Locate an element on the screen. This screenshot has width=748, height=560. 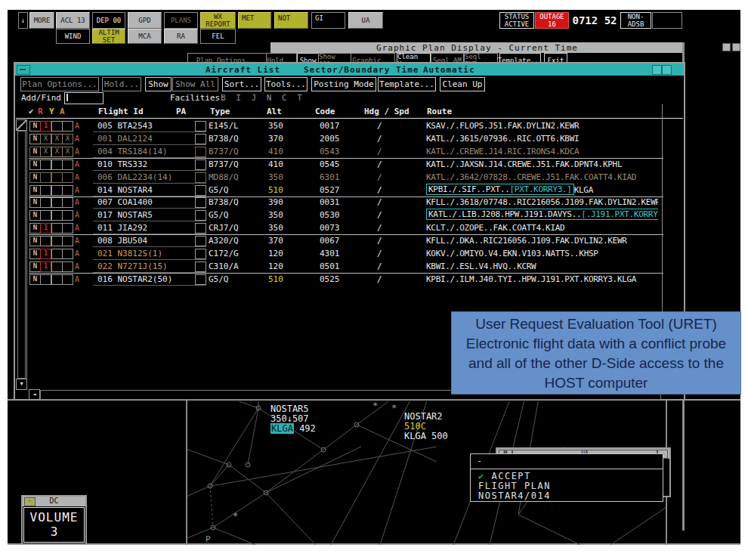
table-row: NA017 NOSTAR5G5/Q3500530/KATL./.LIB.J208… is located at coordinates (349, 215).